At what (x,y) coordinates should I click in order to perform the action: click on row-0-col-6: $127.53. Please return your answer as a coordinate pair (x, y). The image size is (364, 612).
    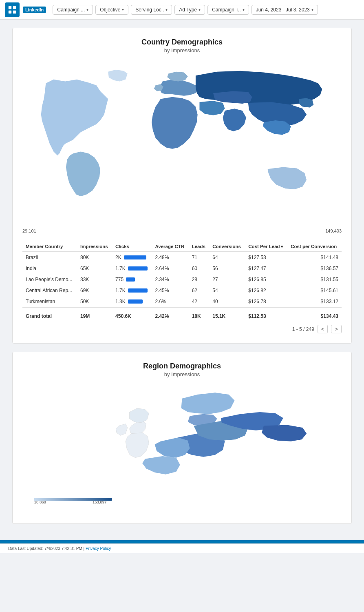
    Looking at the image, I should click on (266, 257).